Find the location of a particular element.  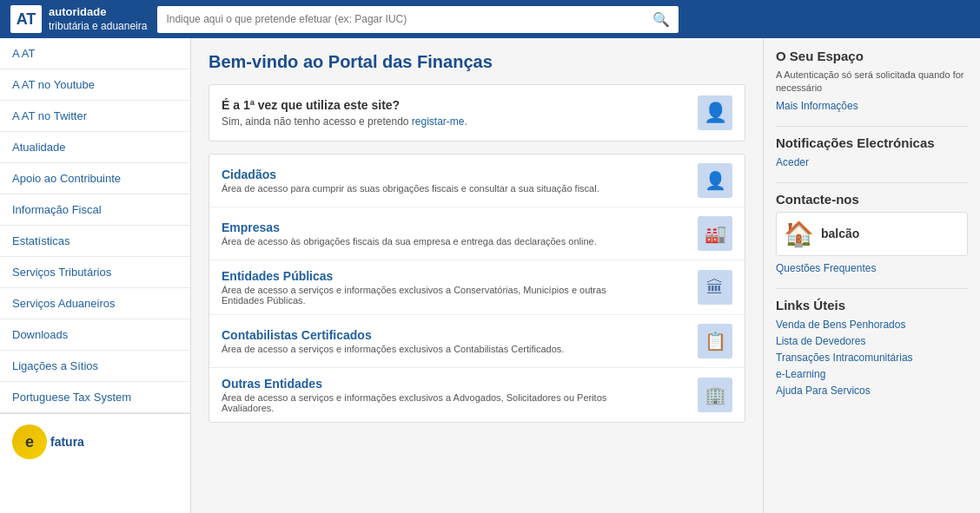

sidebar-item-apoio-contribuinte: Apoio ao Contribuinte is located at coordinates (96, 179).